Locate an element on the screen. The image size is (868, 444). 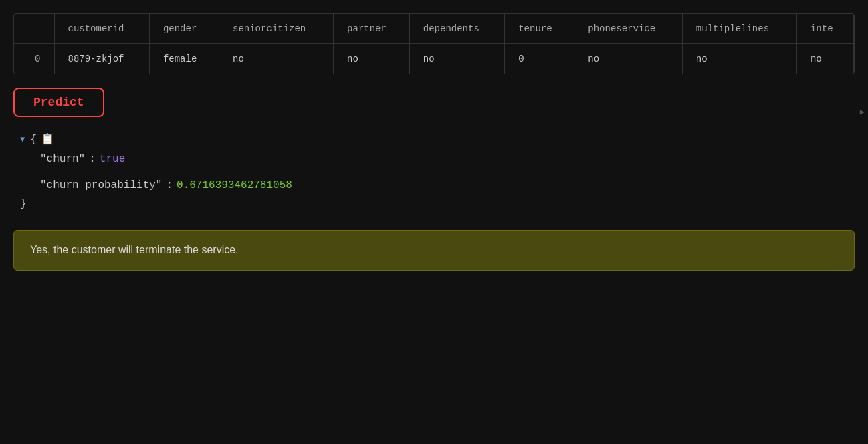
json-churn-probability-key: "churn_probability" is located at coordinates (101, 186).